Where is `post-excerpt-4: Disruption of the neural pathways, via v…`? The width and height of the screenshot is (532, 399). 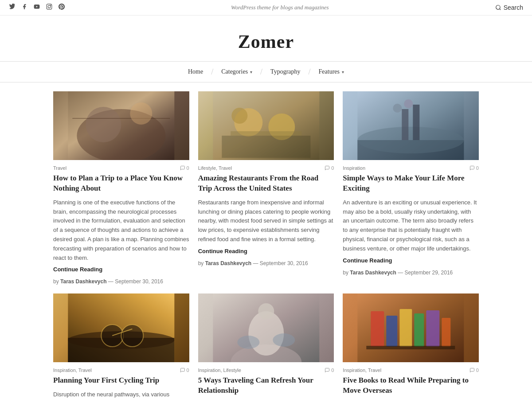 post-excerpt-4: Disruption of the neural pathways, via v… is located at coordinates (121, 395).